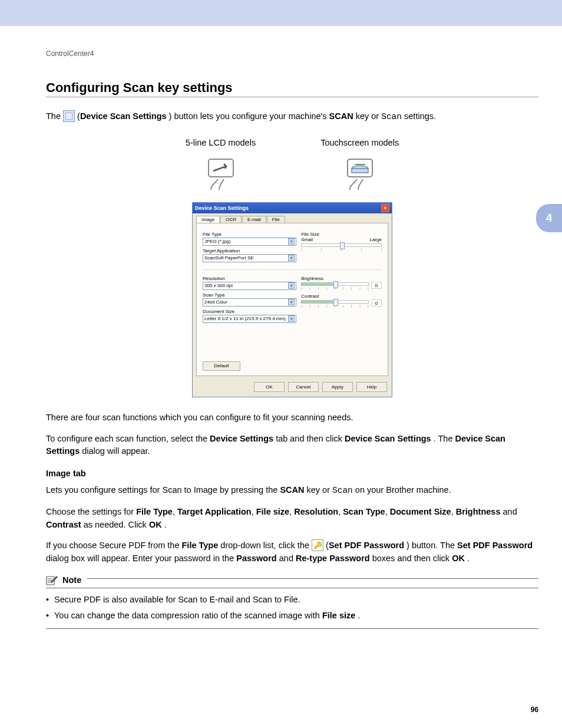 Image resolution: width=562 pixels, height=728 pixels. What do you see at coordinates (342, 235) in the screenshot?
I see `file-size-label: File Size` at bounding box center [342, 235].